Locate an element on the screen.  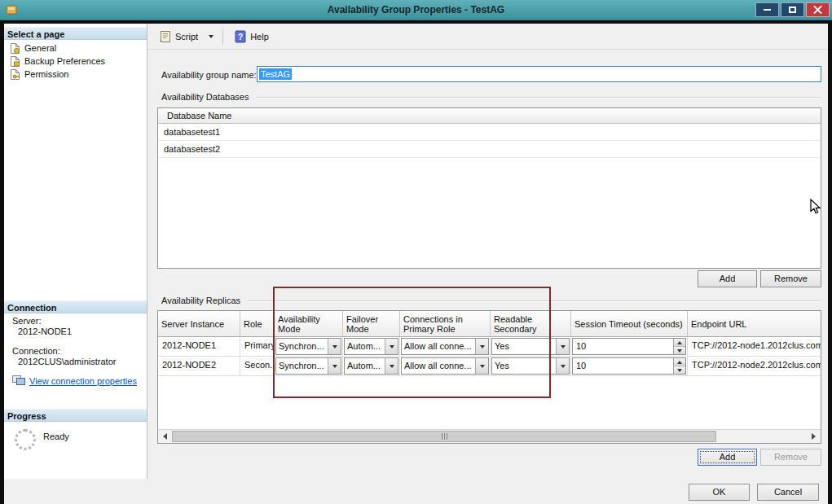
toolbar-separator is located at coordinates (223, 37).